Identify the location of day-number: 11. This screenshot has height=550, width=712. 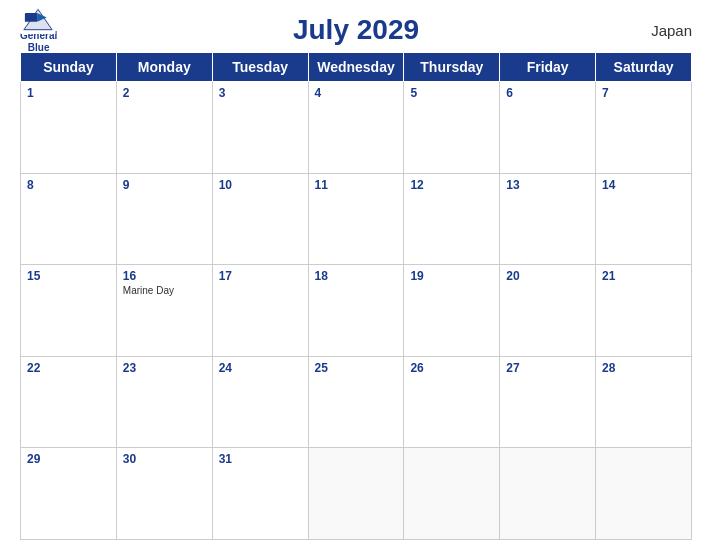
(356, 185).